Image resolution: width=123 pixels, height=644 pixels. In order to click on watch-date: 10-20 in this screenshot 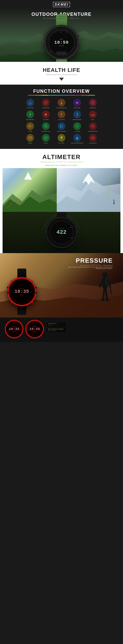, I will do `click(62, 46)`.